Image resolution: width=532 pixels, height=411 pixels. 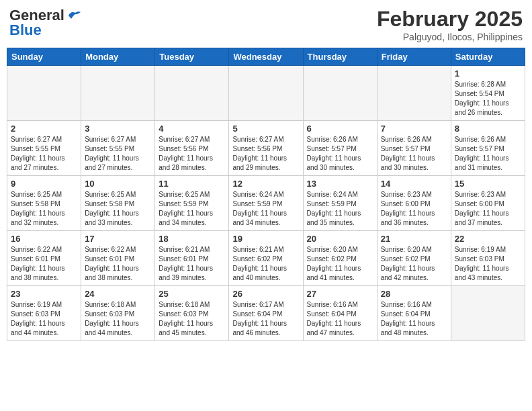 I want to click on day-number: 5, so click(x=266, y=129).